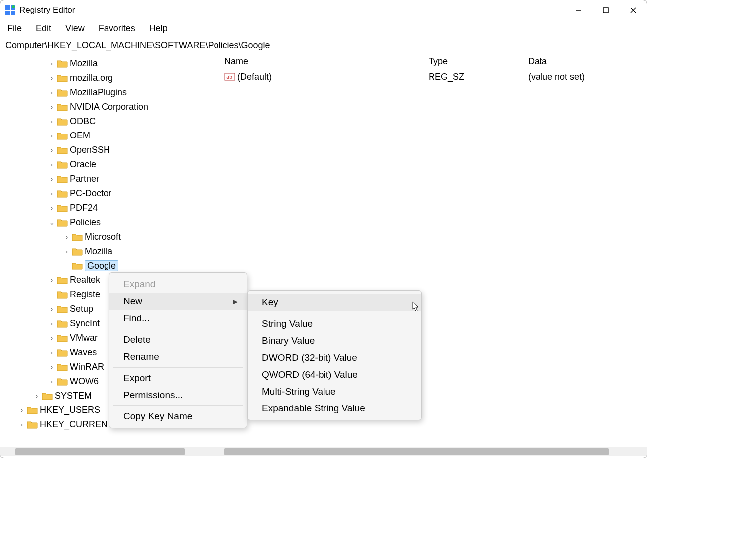 Image resolution: width=756 pixels, height=538 pixels. I want to click on menu-file: File, so click(15, 29).